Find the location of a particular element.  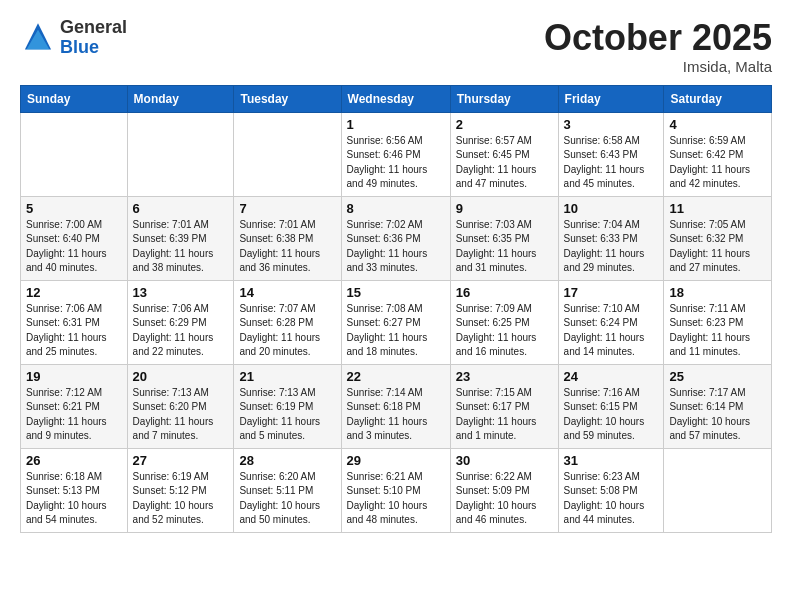

day-number: 1 is located at coordinates (396, 124).